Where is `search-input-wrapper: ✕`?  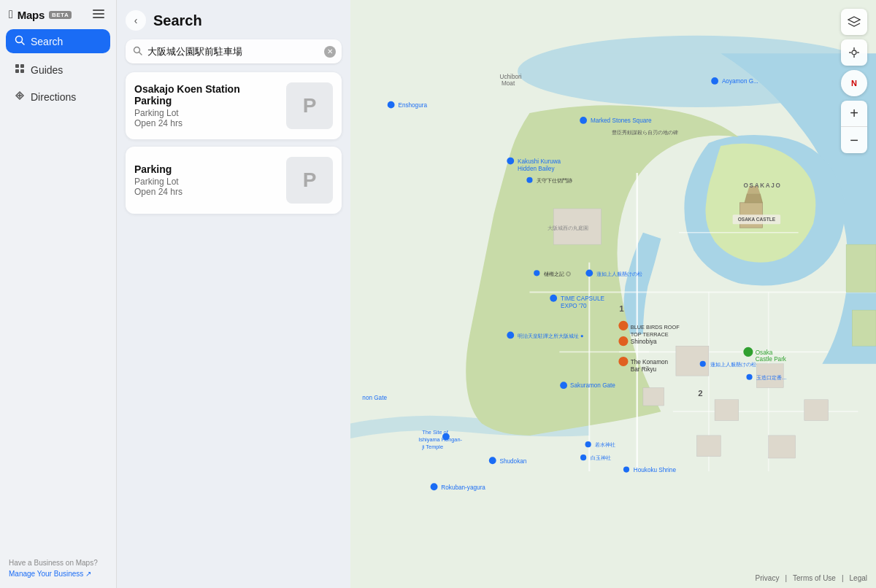
search-input-wrapper: ✕ is located at coordinates (234, 51).